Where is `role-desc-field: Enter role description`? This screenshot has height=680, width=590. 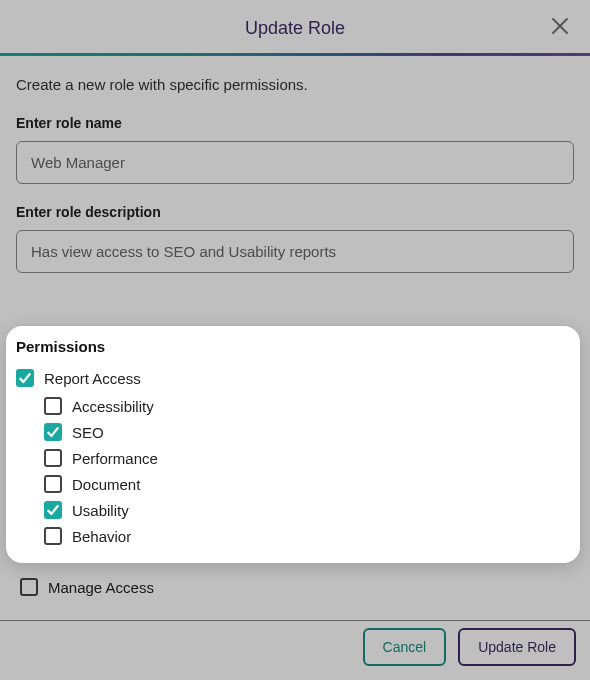
role-desc-field: Enter role description is located at coordinates (295, 238).